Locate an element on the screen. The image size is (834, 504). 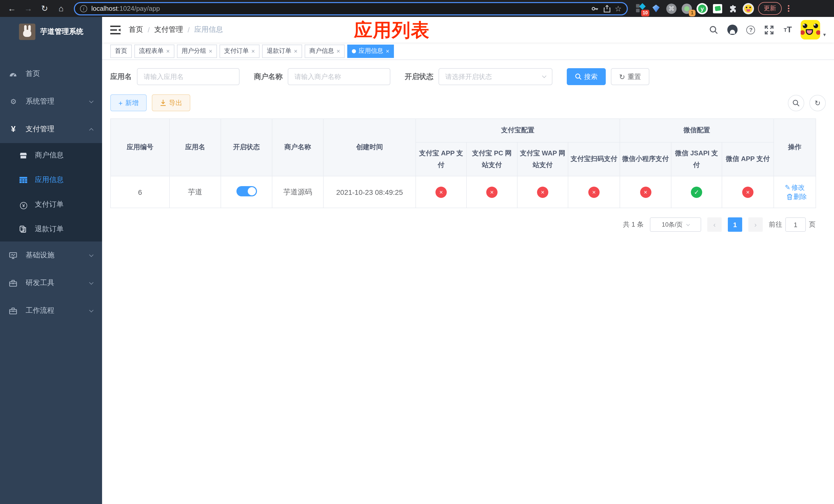
extension-command-icon: ⌘ is located at coordinates (672, 8).